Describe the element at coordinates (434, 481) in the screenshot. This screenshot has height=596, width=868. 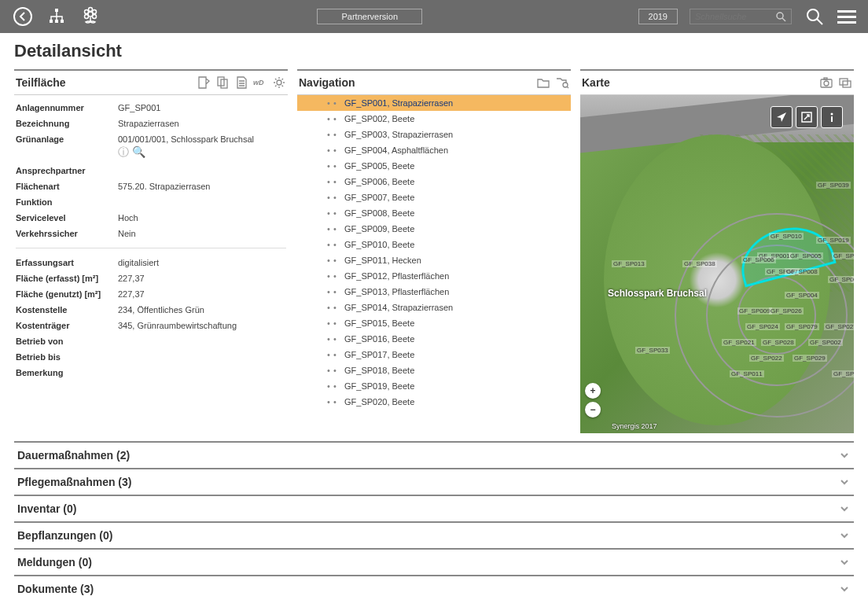
I see `accordion-section: Pflegemaßnahmen (3)` at that location.